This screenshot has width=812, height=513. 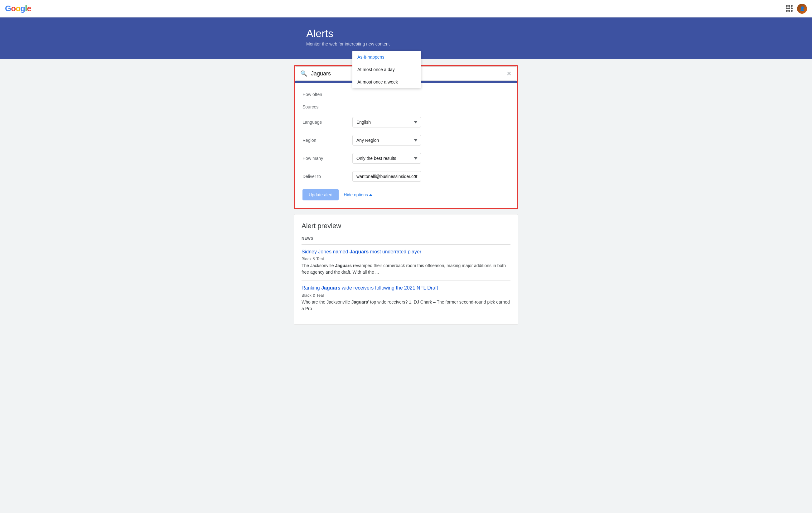 I want to click on page-title: Alerts, so click(x=412, y=33).